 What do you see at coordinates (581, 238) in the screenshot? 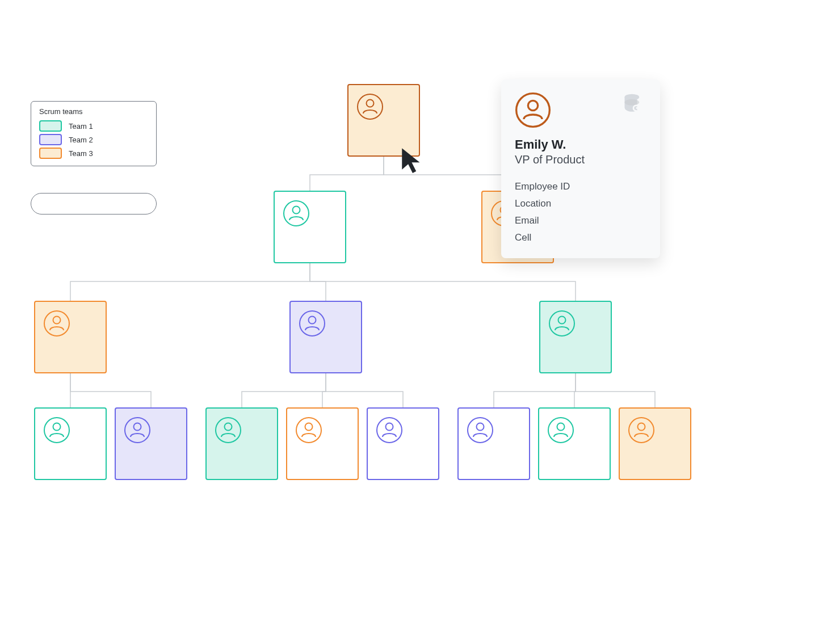
I see `detail-field-cell: Cell` at bounding box center [581, 238].